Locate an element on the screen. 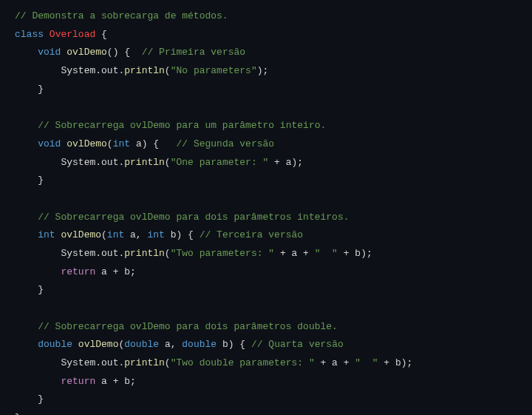  code-line: // Demonstra a sobrecarga de métodos. is located at coordinates (266, 16).